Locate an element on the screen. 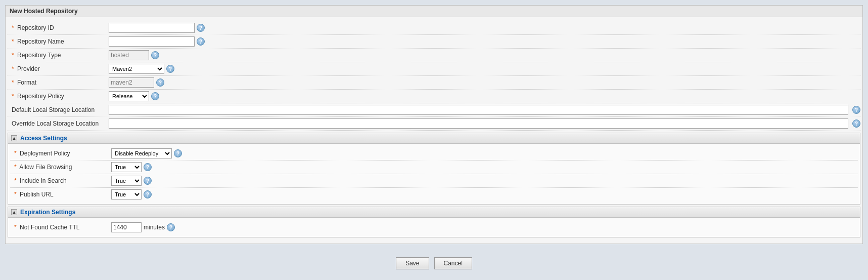  provider-select: Maven2 Maven1 NuGet npm is located at coordinates (136, 69).